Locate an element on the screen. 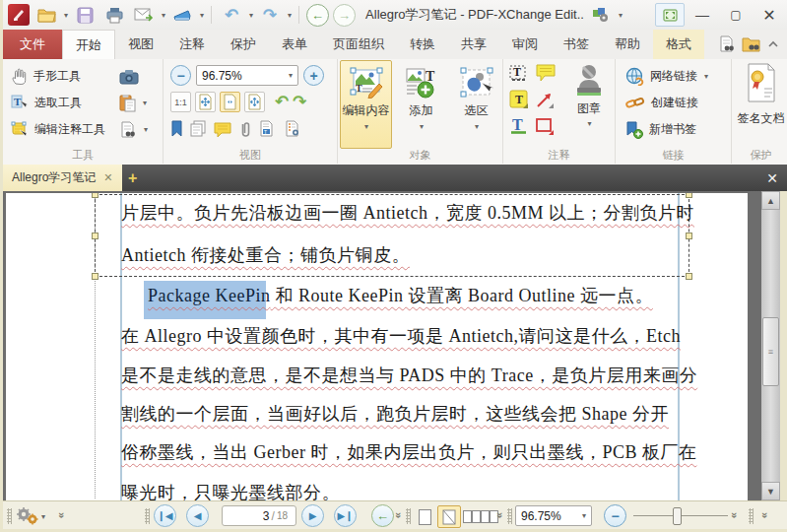  vertical-scrollbar: ▲ ≡ ▼ is located at coordinates (770, 346).